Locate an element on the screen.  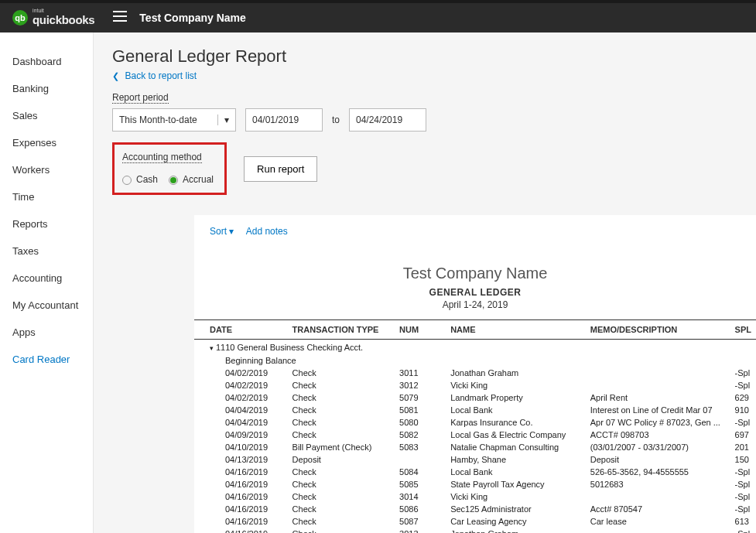
topbar: qb intuit quickbooks Test Company Name is located at coordinates (378, 16).